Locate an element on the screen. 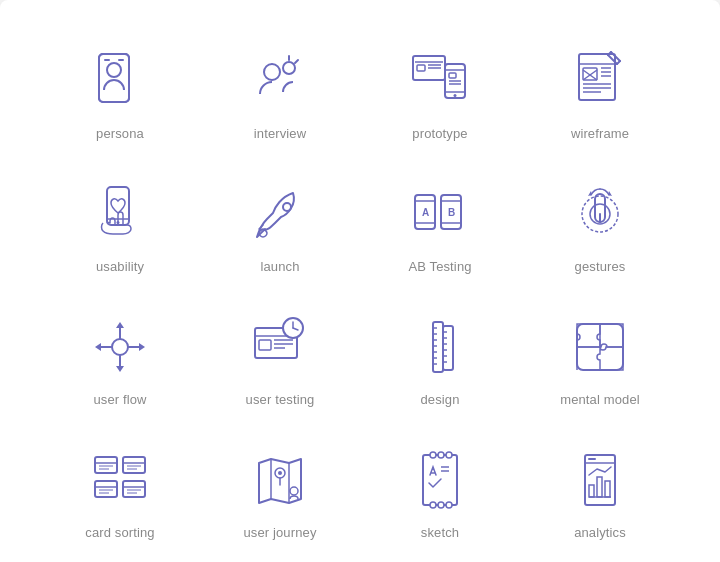 This screenshot has width=720, height=562. icon-item-sketch: sketch is located at coordinates (440, 490).